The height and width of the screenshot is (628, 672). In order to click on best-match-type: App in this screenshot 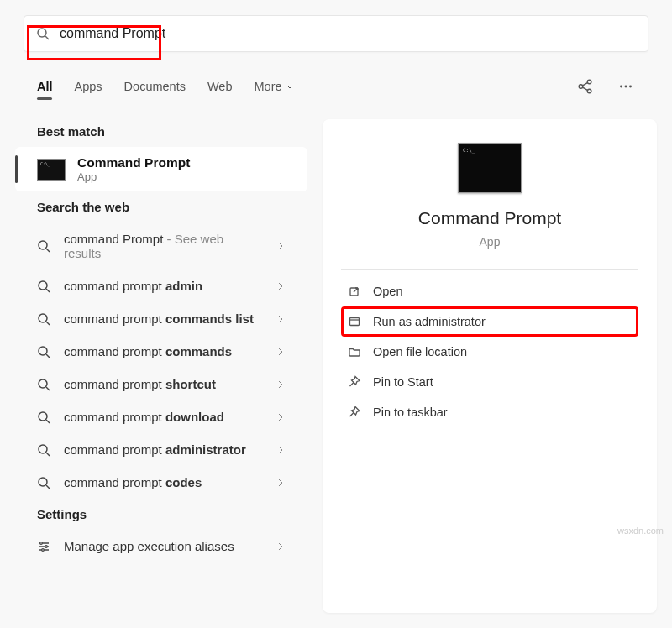, I will do `click(134, 176)`.